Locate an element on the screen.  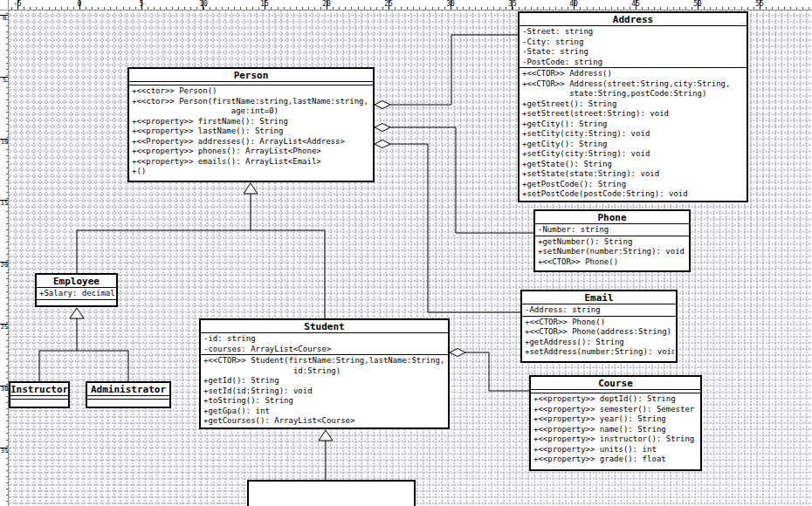
class-phone: Phone -Number: string +getNumber(): Stri… is located at coordinates (612, 241).